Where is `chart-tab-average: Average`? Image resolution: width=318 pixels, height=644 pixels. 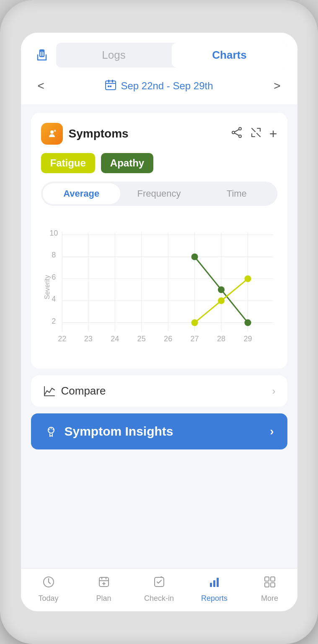
chart-tab-average: Average is located at coordinates (81, 194).